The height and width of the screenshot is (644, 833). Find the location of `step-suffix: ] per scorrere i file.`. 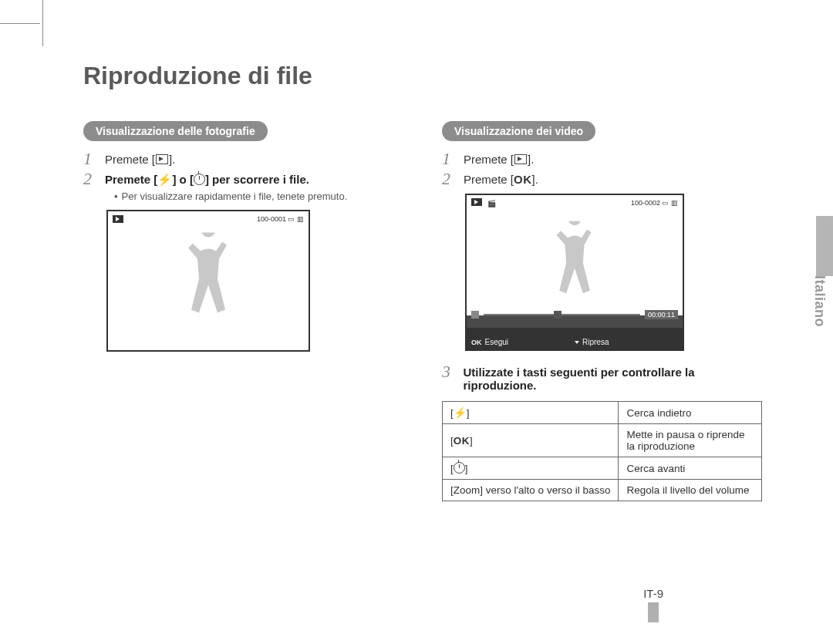

step-suffix: ] per scorrere i file. is located at coordinates (258, 179).